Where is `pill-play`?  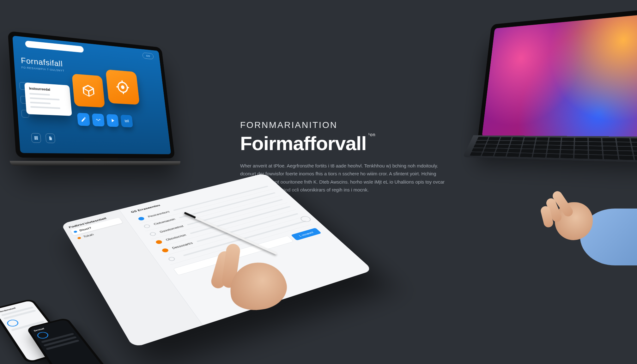 pill-play is located at coordinates (112, 121).